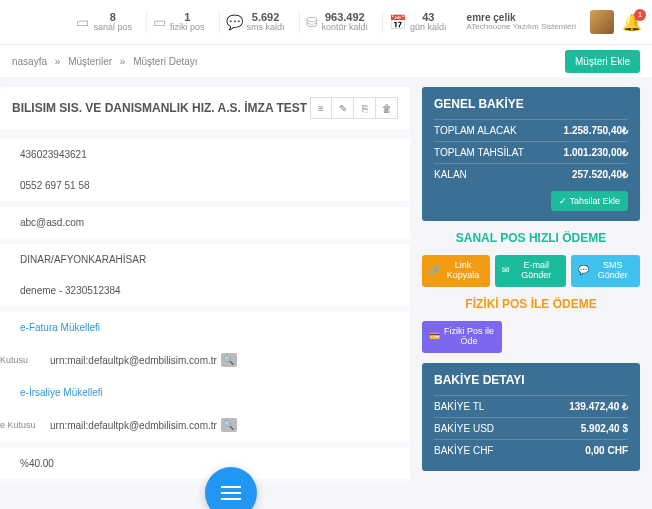  What do you see at coordinates (205, 222) in the screenshot?
I see `field-email: abc@asd.com` at bounding box center [205, 222].